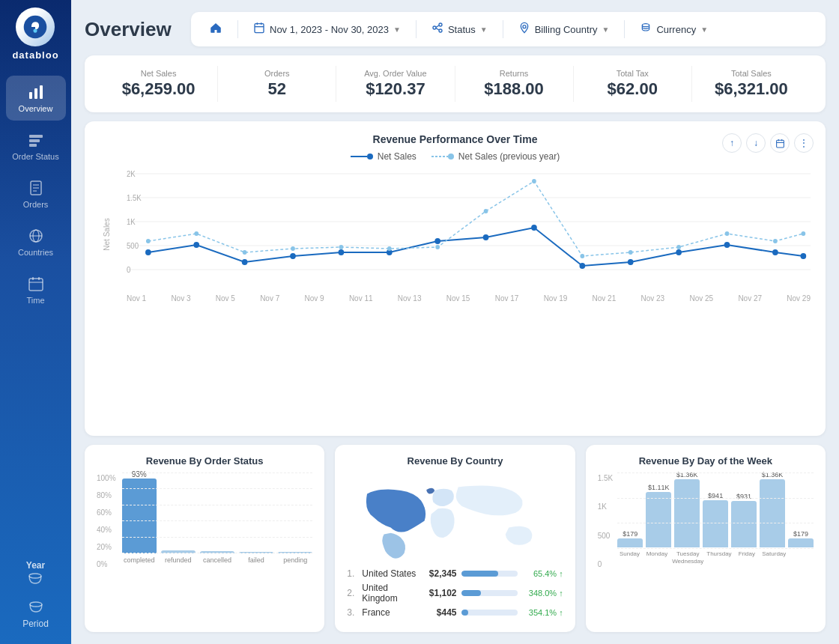 The height and width of the screenshot is (644, 839). What do you see at coordinates (630, 539) in the screenshot?
I see `day-bar-sunday: $179` at bounding box center [630, 539].